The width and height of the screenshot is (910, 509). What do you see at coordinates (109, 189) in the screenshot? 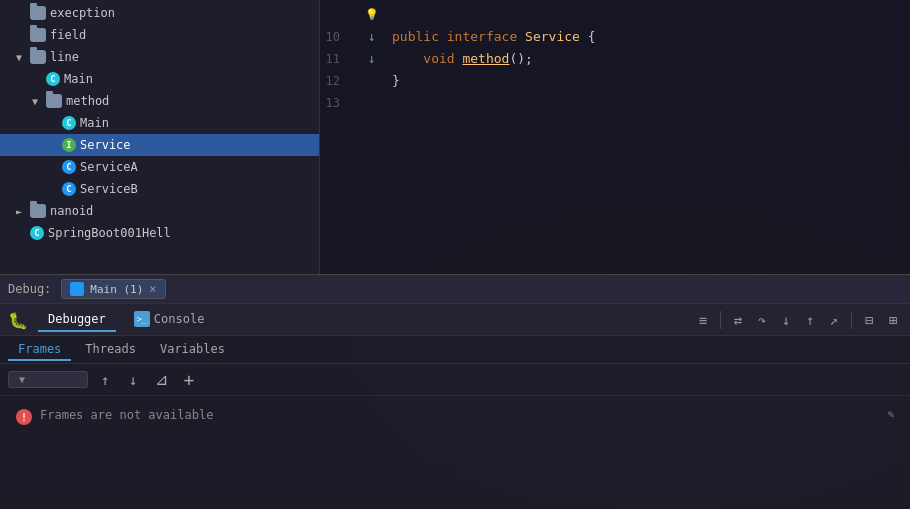
I see `sidebar-item-label: ServiceB` at bounding box center [109, 189].